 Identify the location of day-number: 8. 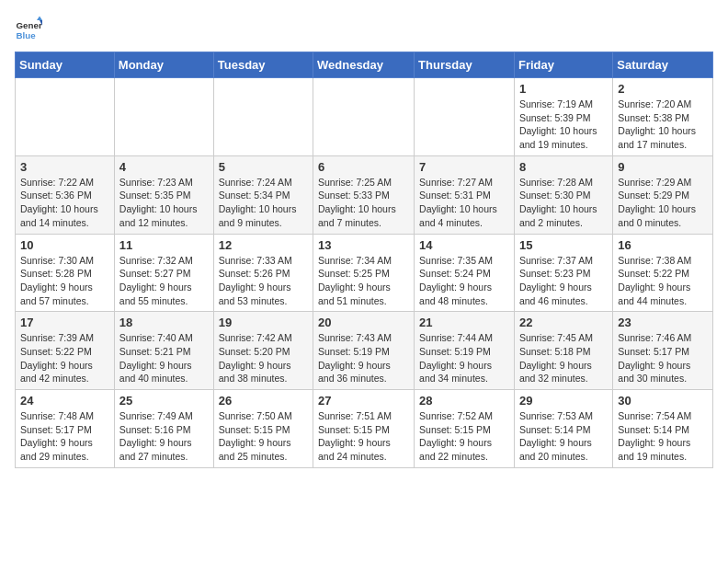
(563, 167).